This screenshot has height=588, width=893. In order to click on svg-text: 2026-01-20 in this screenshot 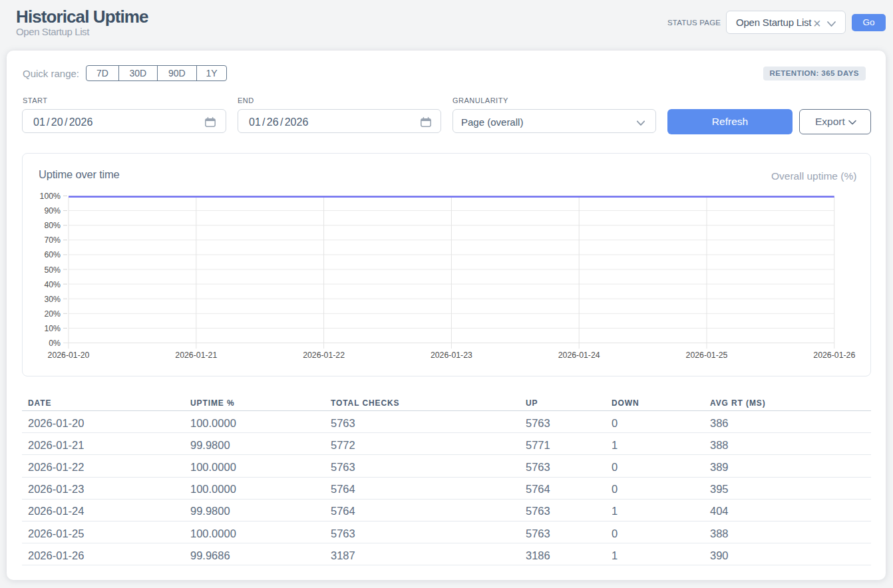, I will do `click(69, 355)`.